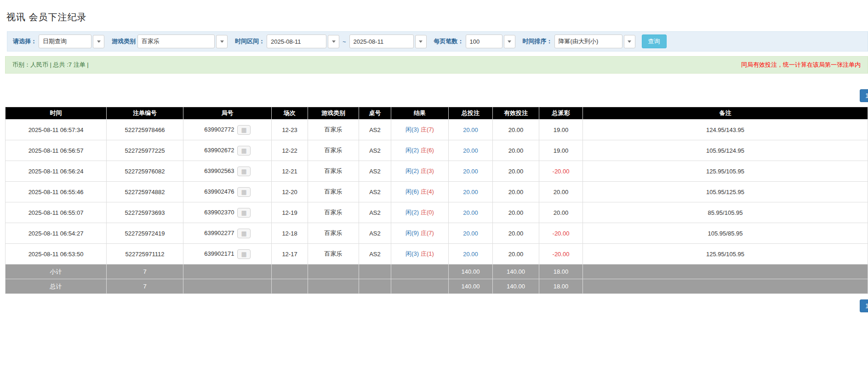  I want to click on total-payout: 18.00, so click(561, 287).